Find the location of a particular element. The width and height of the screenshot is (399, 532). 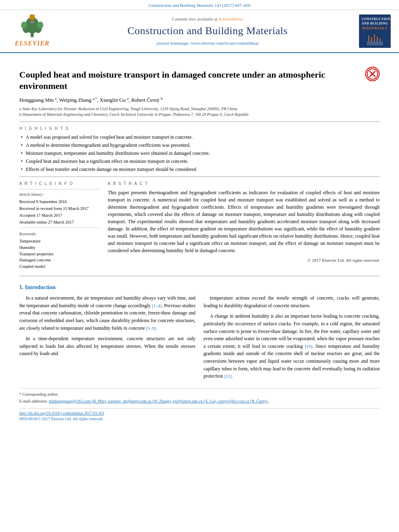

highlight-item: Moisture transport, temperature and humi… is located at coordinates (200, 154).